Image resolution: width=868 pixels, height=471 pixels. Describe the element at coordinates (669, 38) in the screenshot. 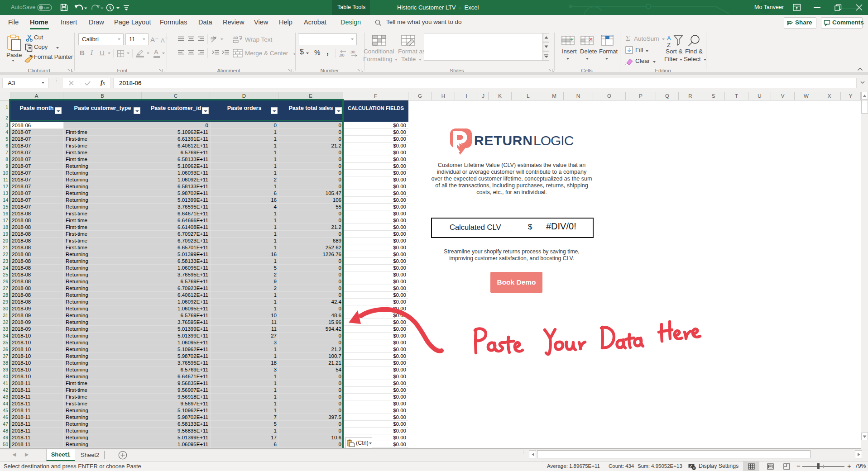

I see `svg-text: A` at that location.